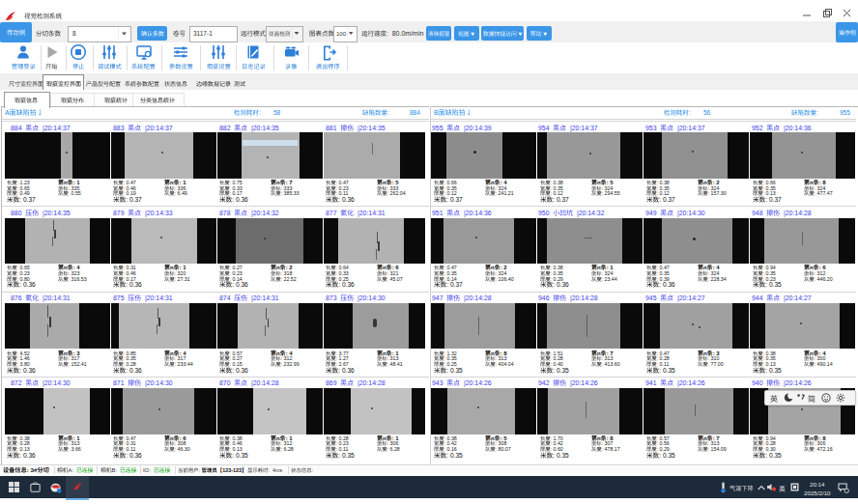  I want to click on svg-text: 446.20, so click(824, 279).